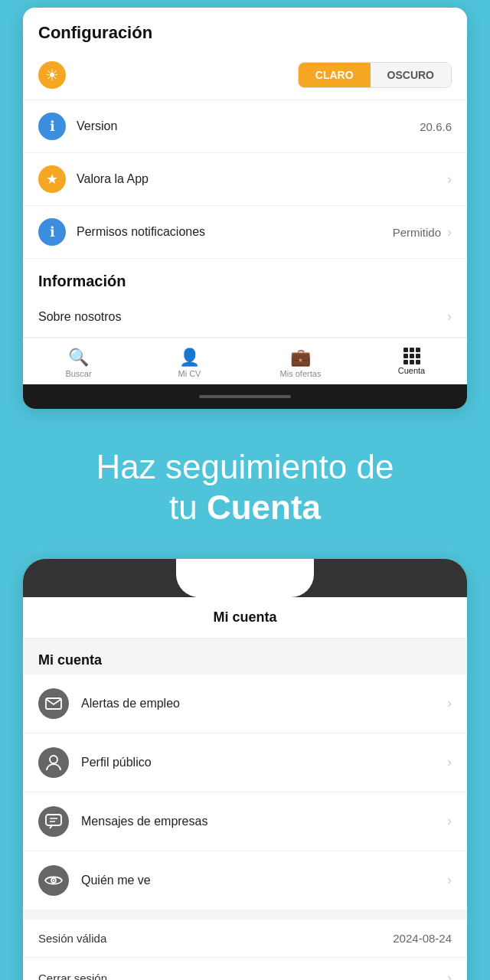 This screenshot has width=490, height=980. What do you see at coordinates (300, 358) in the screenshot?
I see `briefcase-icon: 💼` at bounding box center [300, 358].